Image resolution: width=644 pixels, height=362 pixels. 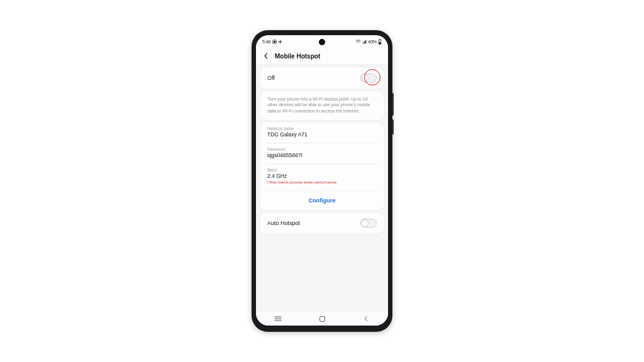 I want to click on back-nav-button, so click(x=366, y=319).